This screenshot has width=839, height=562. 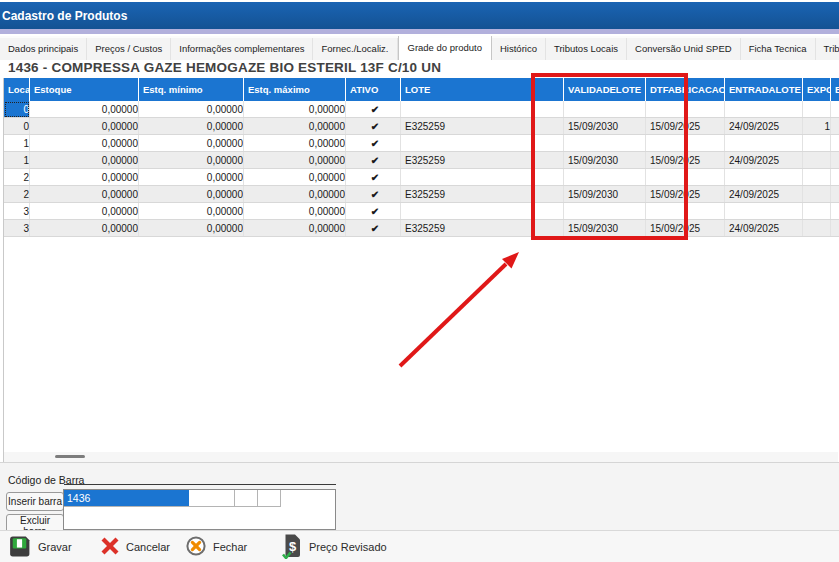 I want to click on tab-dados-principais: Dados principais, so click(x=44, y=49).